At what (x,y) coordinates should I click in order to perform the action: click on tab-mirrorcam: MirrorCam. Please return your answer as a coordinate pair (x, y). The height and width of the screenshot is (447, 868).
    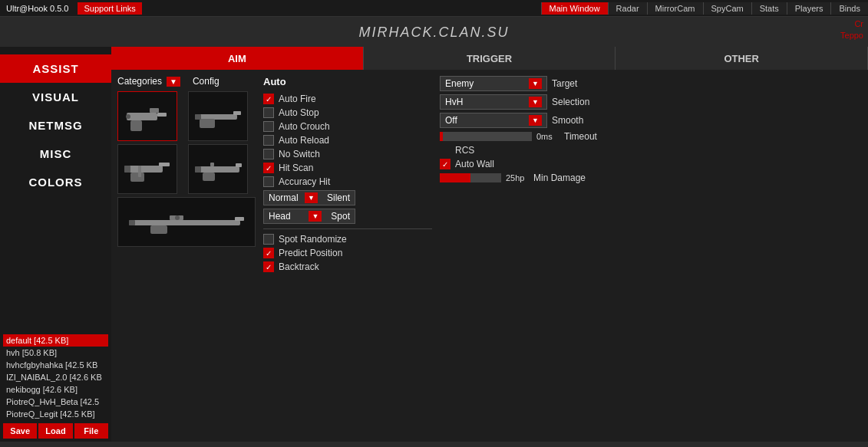
    Looking at the image, I should click on (675, 8).